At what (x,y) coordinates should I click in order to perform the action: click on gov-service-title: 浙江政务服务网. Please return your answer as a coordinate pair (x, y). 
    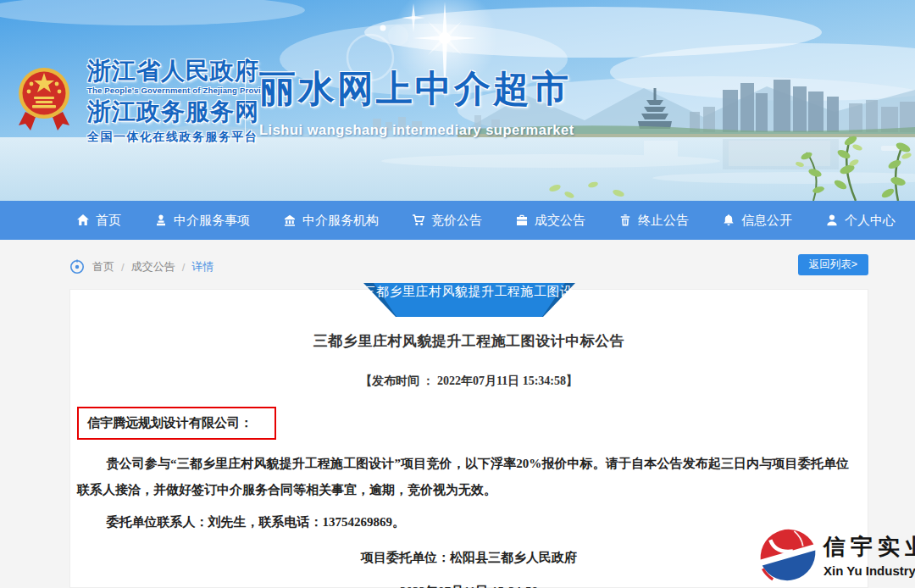
    Looking at the image, I should click on (181, 112).